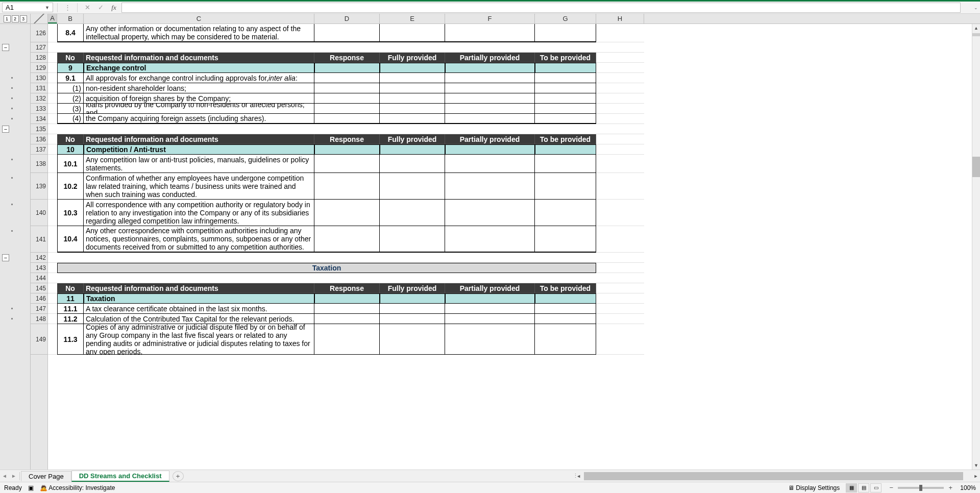 Image resolution: width=980 pixels, height=493 pixels. What do you see at coordinates (46, 476) in the screenshot?
I see `sheet-tab-cover-page: Cover Page` at bounding box center [46, 476].